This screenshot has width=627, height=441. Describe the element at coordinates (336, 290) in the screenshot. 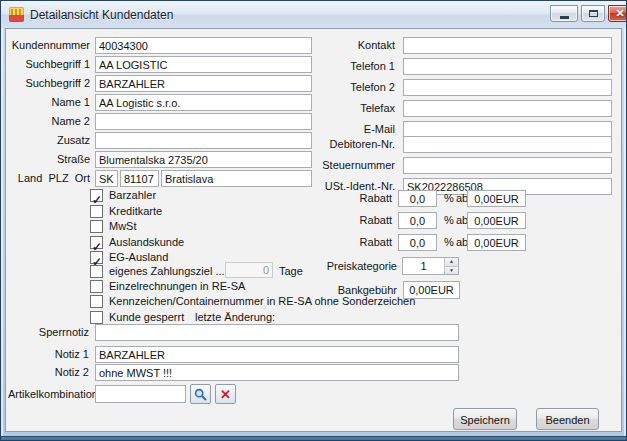

I see `label-bankgebuehr: Bankgebühr` at that location.